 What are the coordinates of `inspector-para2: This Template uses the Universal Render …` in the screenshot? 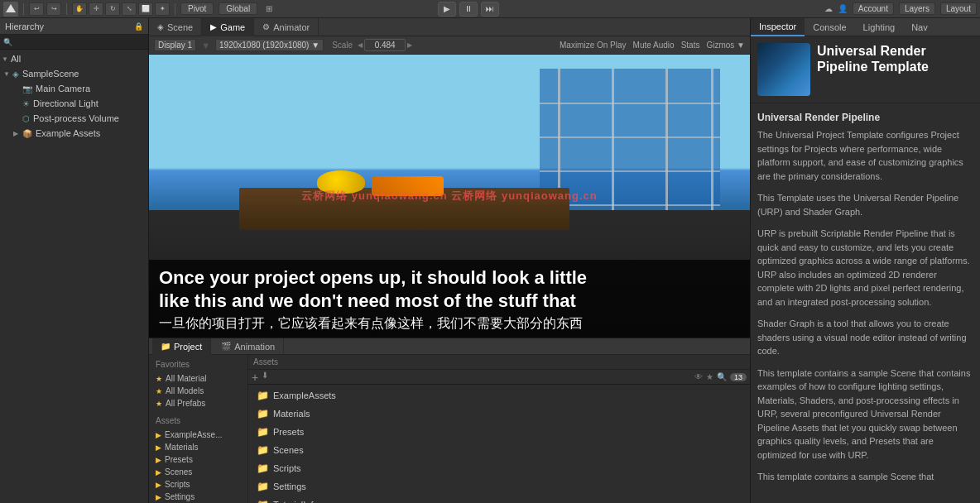 It's located at (866, 205).